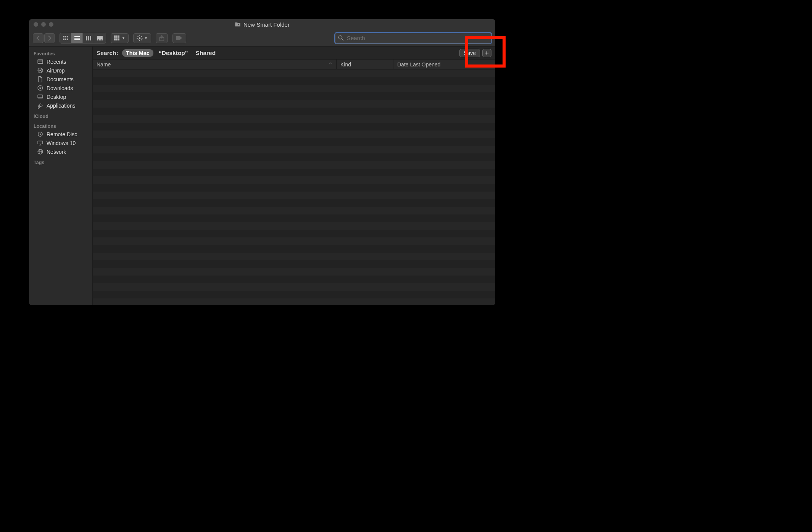 This screenshot has width=812, height=532. I want to click on sidebar-item-label: Documents, so click(60, 79).